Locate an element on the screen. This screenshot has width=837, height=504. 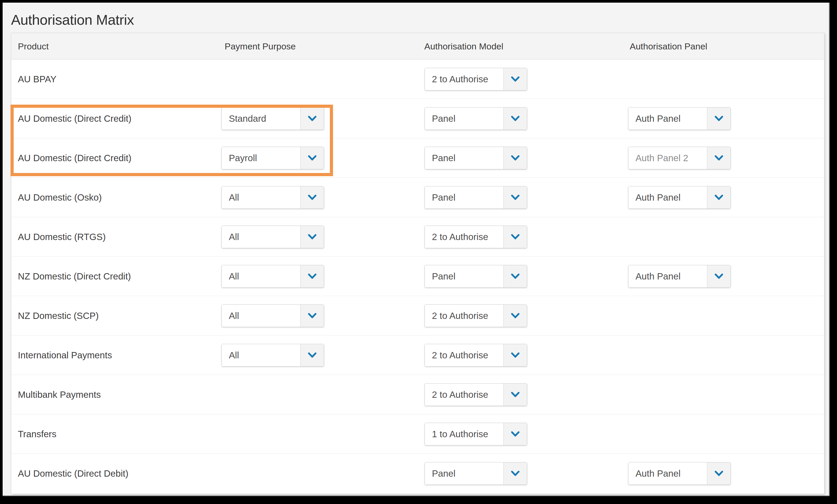
product-label: AU Domestic (Osko) is located at coordinates (60, 198).